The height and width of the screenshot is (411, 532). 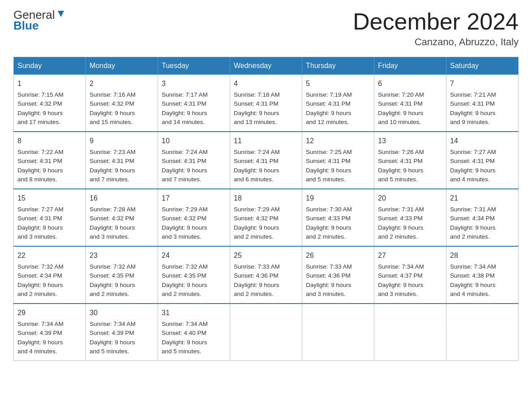 I want to click on calendar-day-cell: 5 Sunrise: 7:19 AM Sunset: 4:31 PM Dayli…, so click(x=339, y=103).